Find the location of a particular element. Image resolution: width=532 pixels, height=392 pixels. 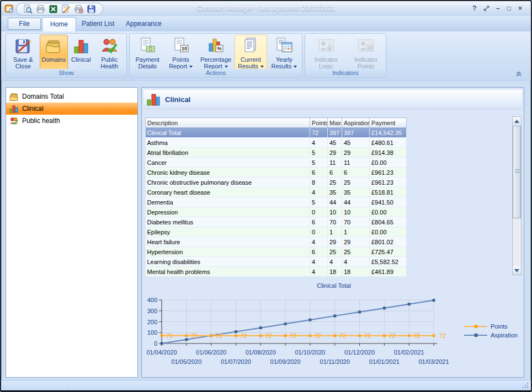

cell-aspiration: 11 is located at coordinates (356, 163).